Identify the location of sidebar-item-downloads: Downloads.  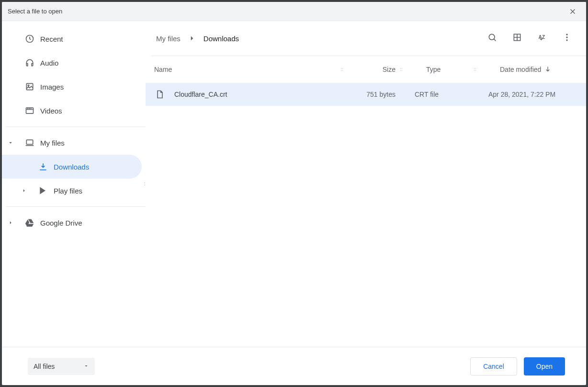
(72, 167).